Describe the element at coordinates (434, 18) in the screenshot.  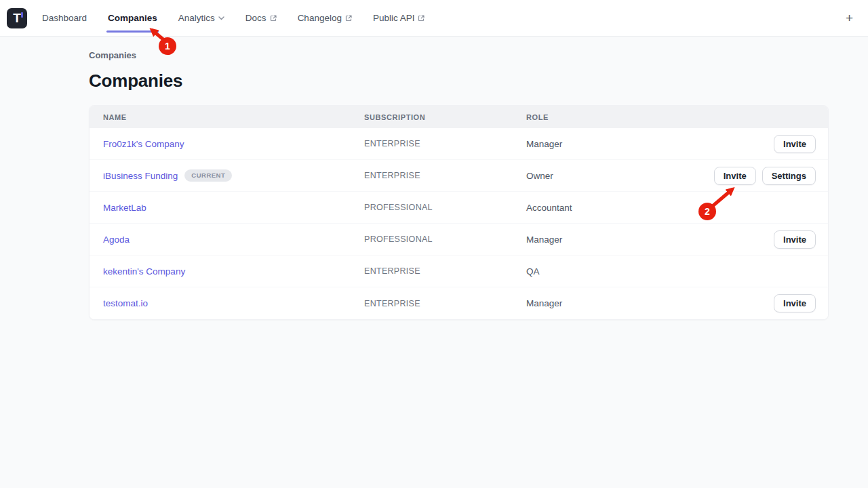
I see `top-navbar: T Dashboard Companies Analytics Docs Cha…` at that location.